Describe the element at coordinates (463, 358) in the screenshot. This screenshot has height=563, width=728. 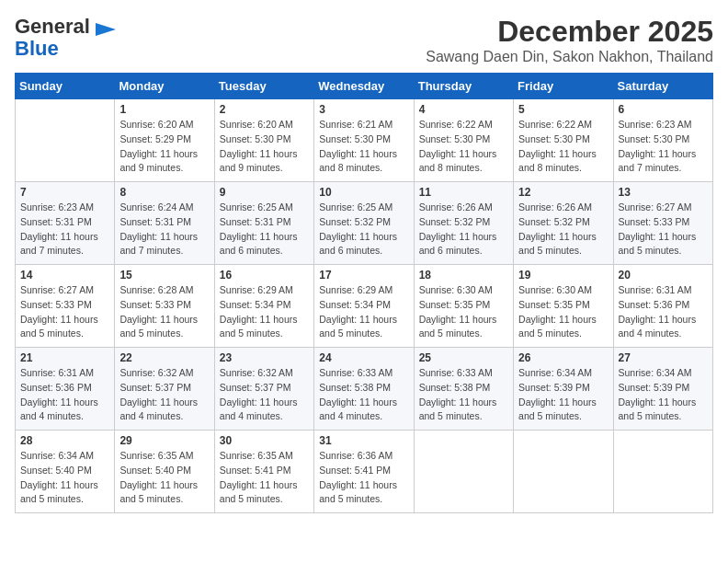
I see `cell-day-number: 25` at that location.